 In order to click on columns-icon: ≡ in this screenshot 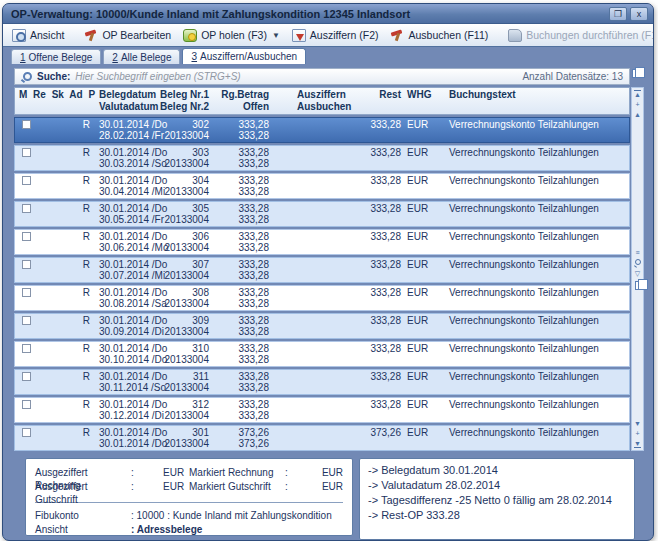, I will do `click(637, 252)`.